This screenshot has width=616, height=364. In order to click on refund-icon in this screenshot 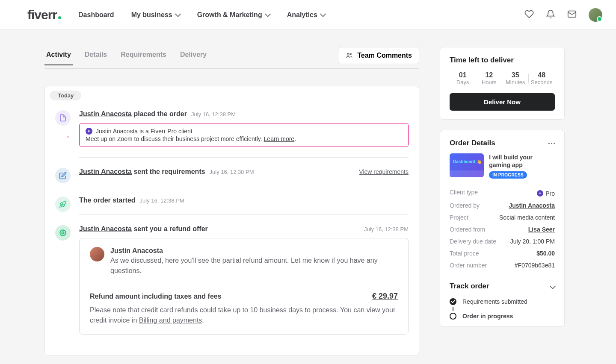, I will do `click(63, 233)`.